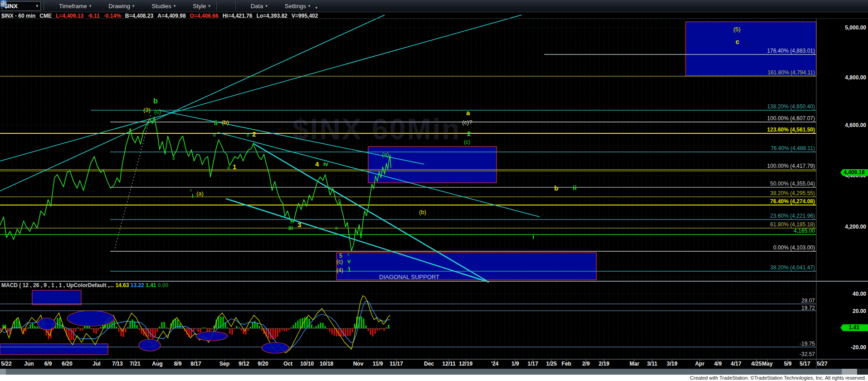 The height and width of the screenshot is (381, 868). Describe the element at coordinates (434, 372) in the screenshot. I see `horizontal-scrollbar` at that location.